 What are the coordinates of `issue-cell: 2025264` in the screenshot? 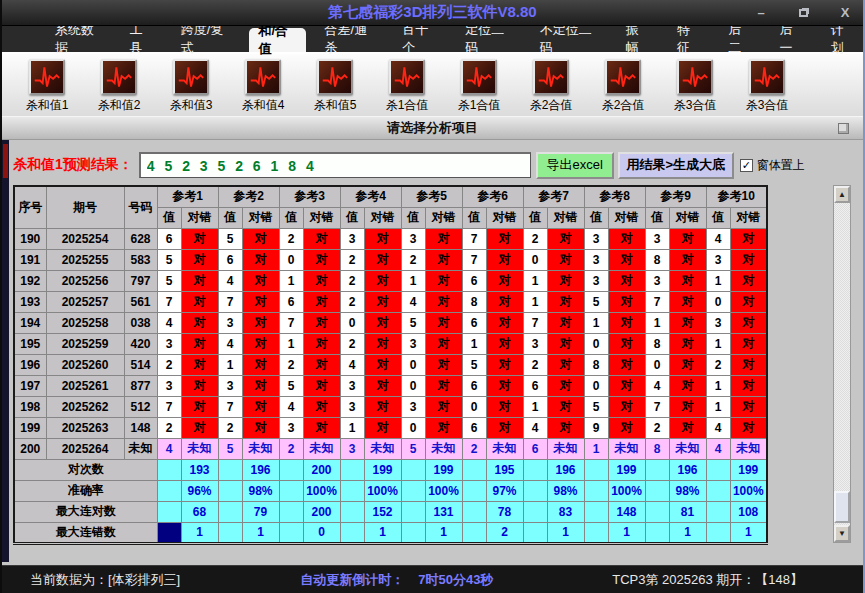 It's located at (85, 448).